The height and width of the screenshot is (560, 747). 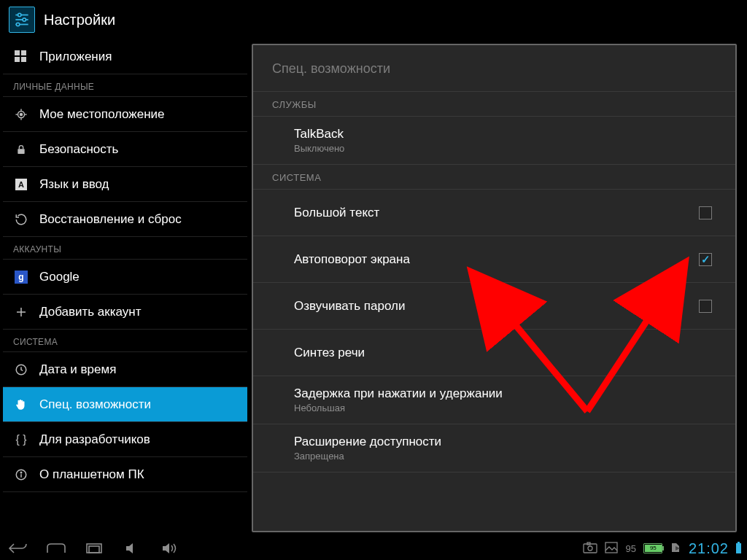 I want to click on item-title: Большой текст, so click(x=496, y=213).